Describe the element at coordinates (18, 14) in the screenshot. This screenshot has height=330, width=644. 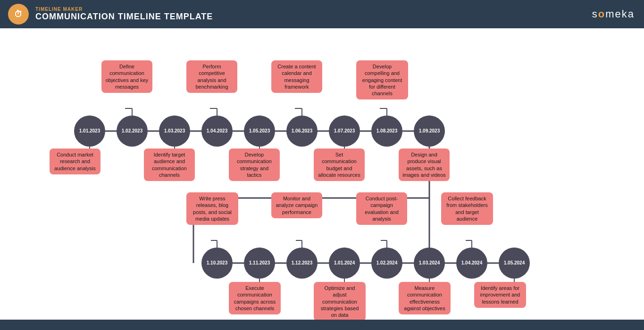
I see `logo-icon: ⏱` at that location.